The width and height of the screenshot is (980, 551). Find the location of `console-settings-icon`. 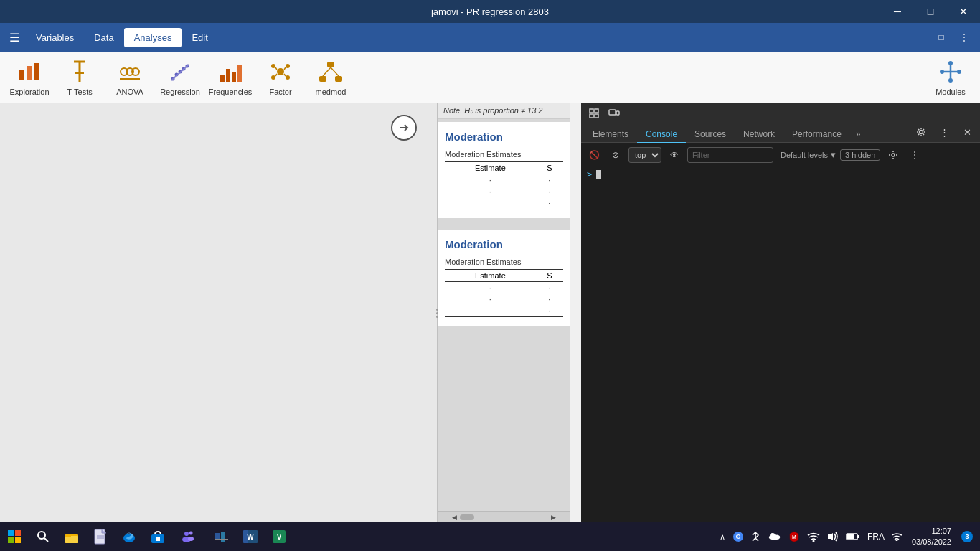

console-settings-icon is located at coordinates (893, 155).